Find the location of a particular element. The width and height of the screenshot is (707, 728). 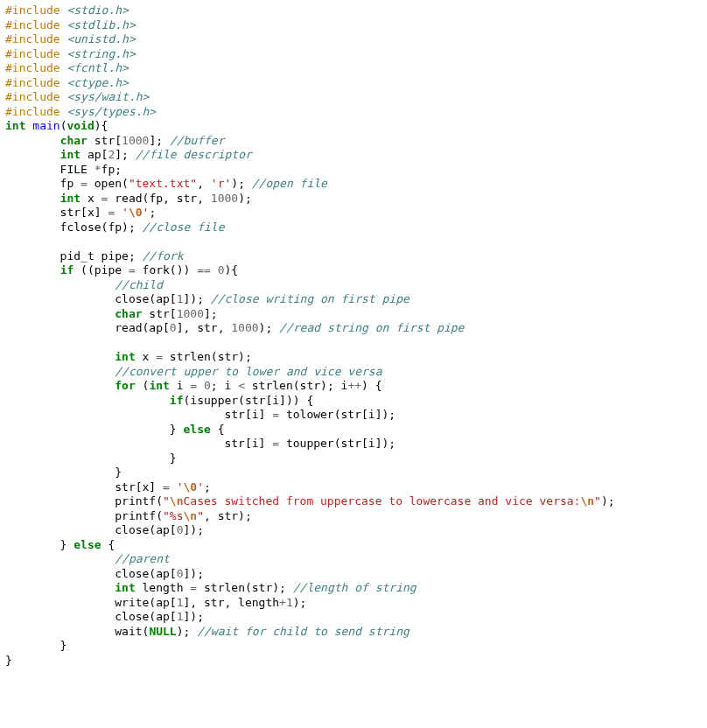

code-line: #include <unistd.h> is located at coordinates (70, 38).